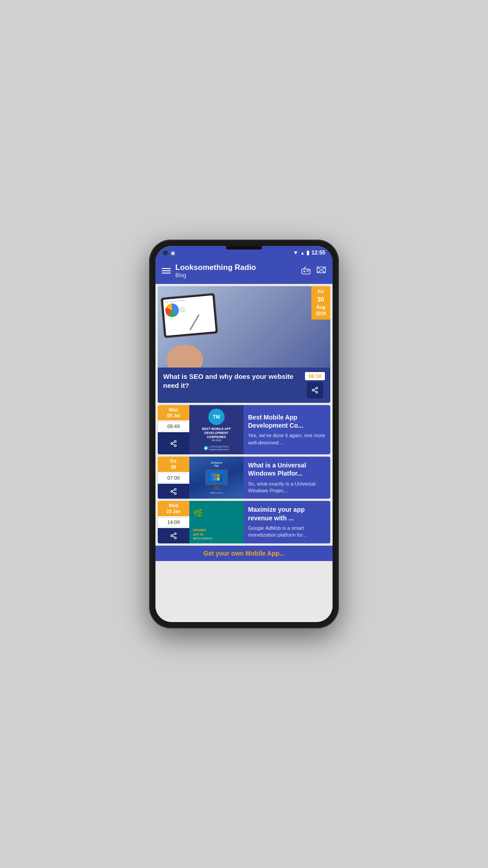  What do you see at coordinates (244, 477) in the screenshot?
I see `blog-card-3: Fri 08 07:00` at bounding box center [244, 477].